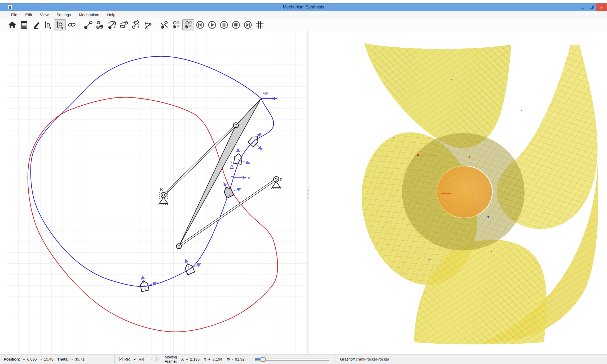 Image resolution: width=607 pixels, height=364 pixels. Describe the element at coordinates (308, 193) in the screenshot. I see `panel-splitter` at that location.